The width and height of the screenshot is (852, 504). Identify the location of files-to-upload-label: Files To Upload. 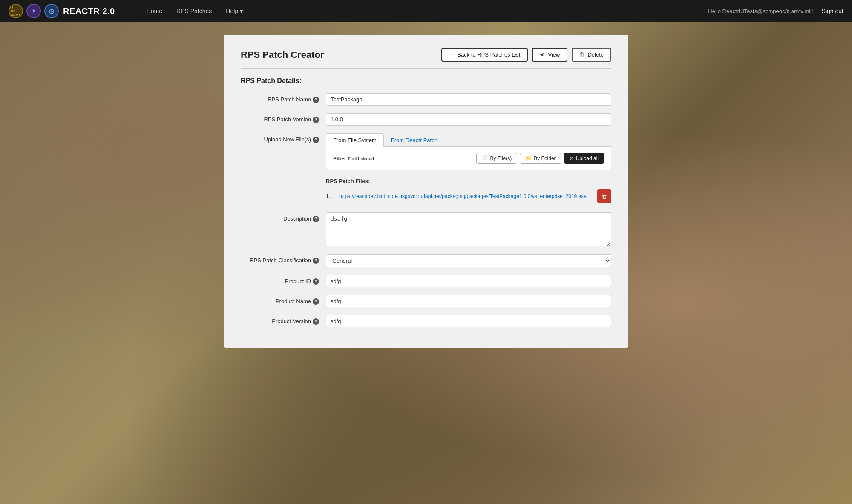
(354, 158).